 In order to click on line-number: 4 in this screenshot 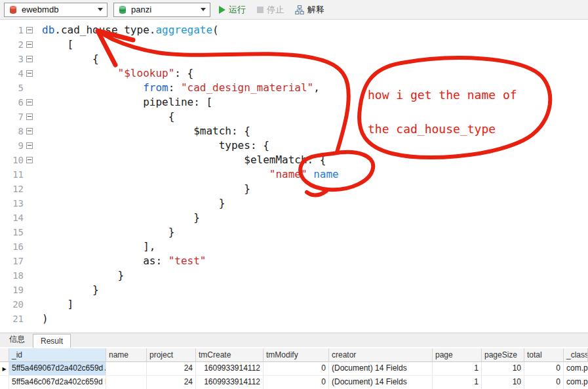, I will do `click(12, 73)`.